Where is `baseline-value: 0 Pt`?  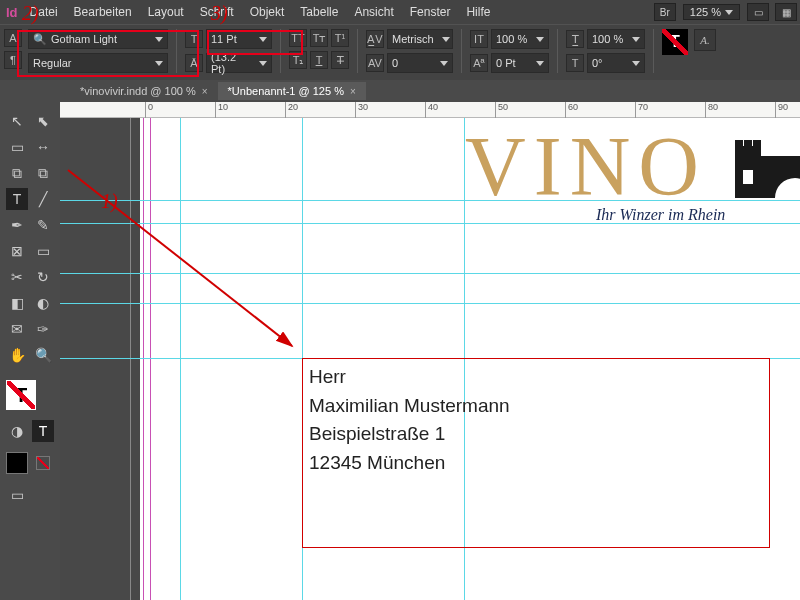
baseline-value: 0 Pt is located at coordinates (506, 63).